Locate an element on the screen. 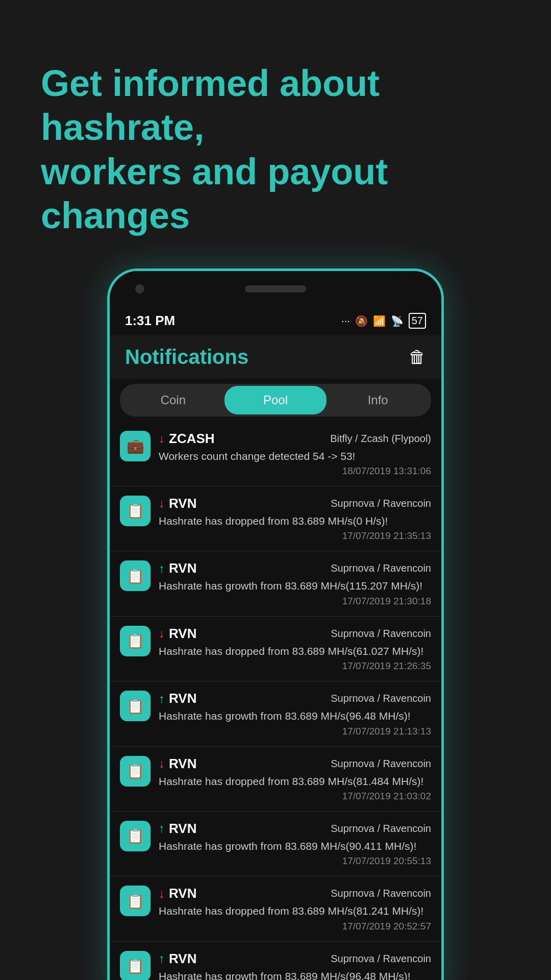 The height and width of the screenshot is (980, 551). status-time: 1:31 PM is located at coordinates (150, 321).